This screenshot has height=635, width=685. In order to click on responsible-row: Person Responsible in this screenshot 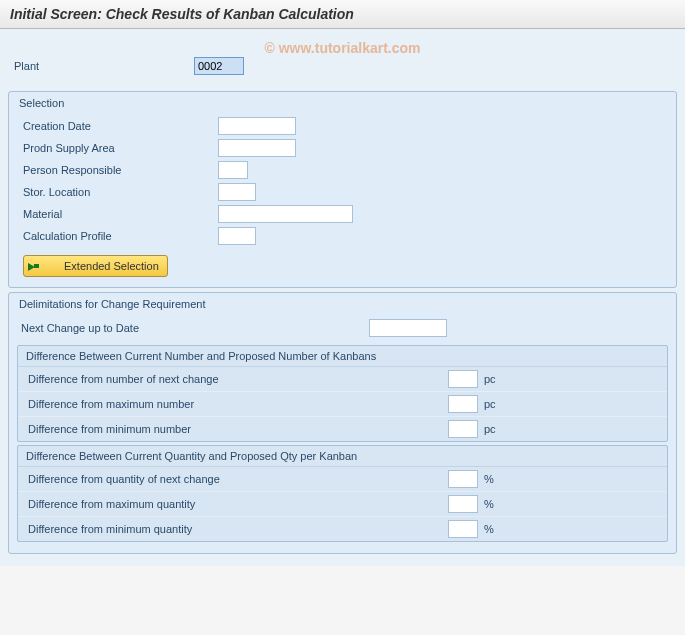, I will do `click(342, 170)`.